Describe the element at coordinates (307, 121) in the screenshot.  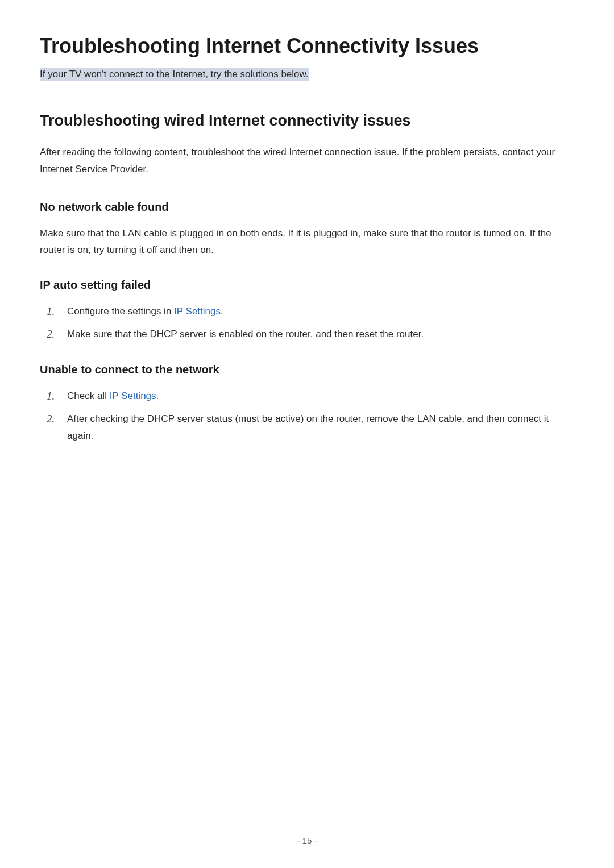
I see `section-heading: Troubleshooting wired Internet connectiv…` at that location.